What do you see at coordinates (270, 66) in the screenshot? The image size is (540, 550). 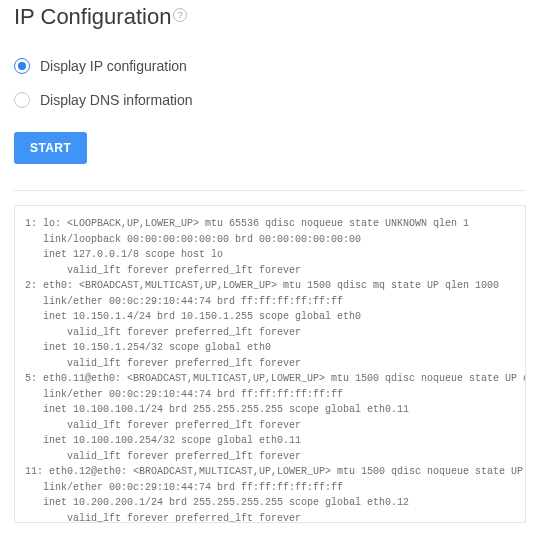 I see `radio-display-ip: Display IP configuration` at bounding box center [270, 66].